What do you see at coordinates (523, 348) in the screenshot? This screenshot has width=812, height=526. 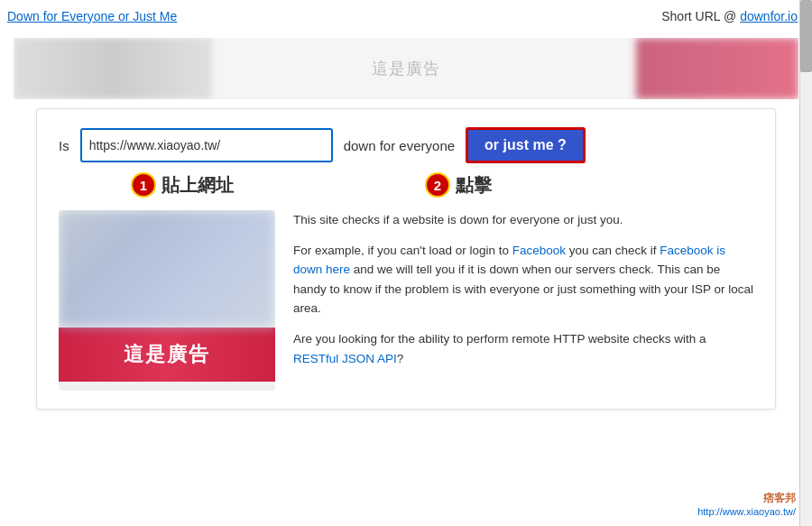 I see `desc-para3: Are you looking for the ability to perfo…` at bounding box center [523, 348].